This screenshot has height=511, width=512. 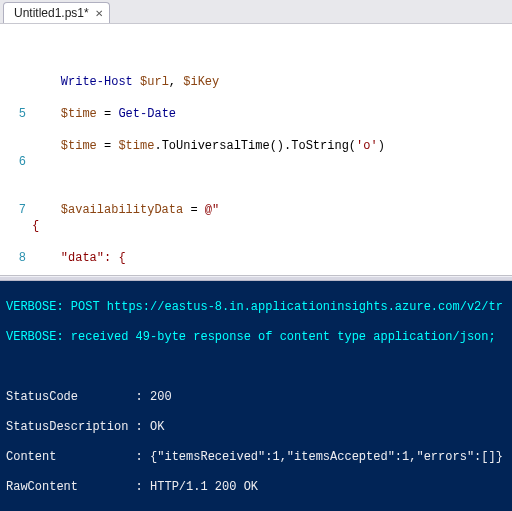 I want to click on term-line: RawContent : HTTP/1.1 200 OK, so click(x=256, y=488).